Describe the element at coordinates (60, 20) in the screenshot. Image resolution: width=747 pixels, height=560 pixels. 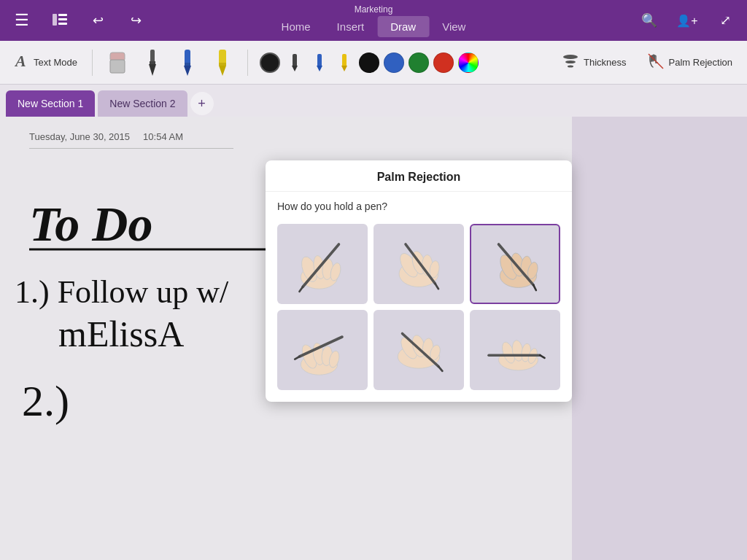
I see `sidebar-toggle-button` at that location.